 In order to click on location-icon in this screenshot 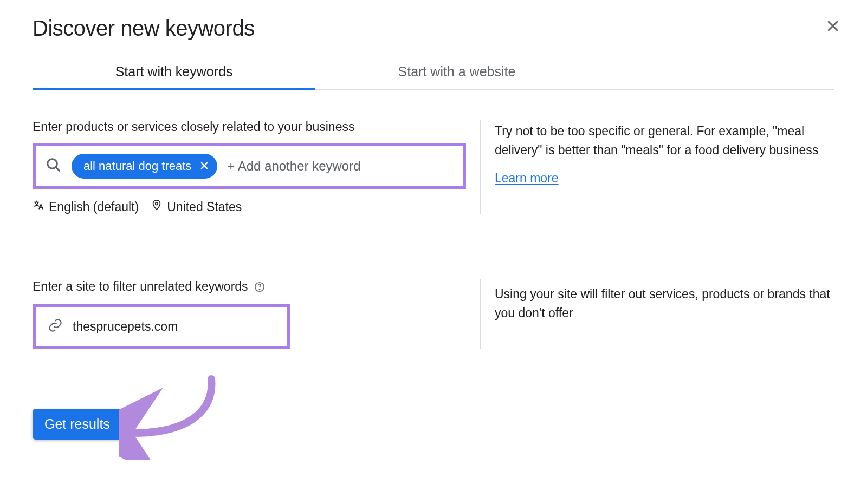, I will do `click(157, 207)`.